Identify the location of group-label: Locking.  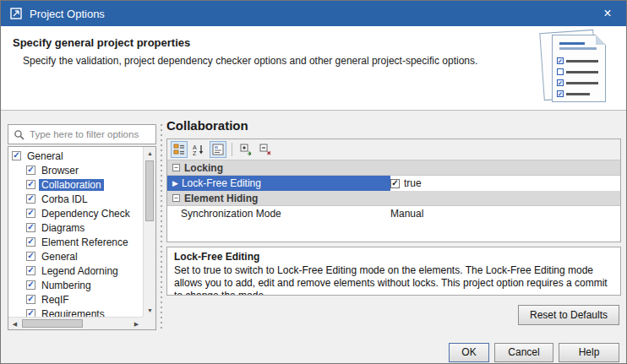
(204, 168).